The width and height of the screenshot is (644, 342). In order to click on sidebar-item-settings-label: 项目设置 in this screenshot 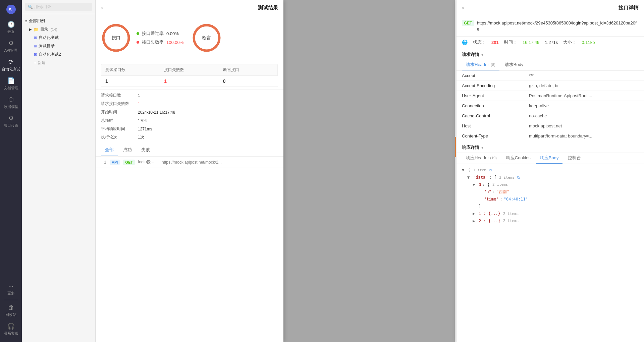, I will do `click(11, 125)`.